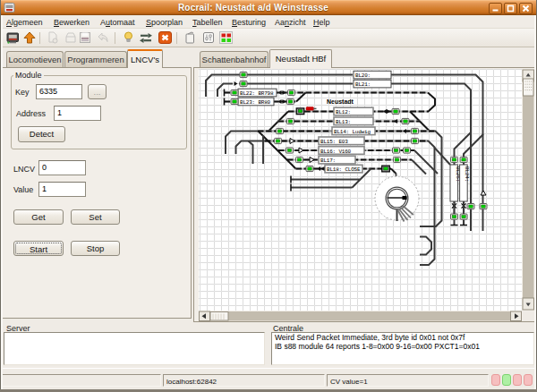  I want to click on svg-text: BL20:, so click(363, 75).